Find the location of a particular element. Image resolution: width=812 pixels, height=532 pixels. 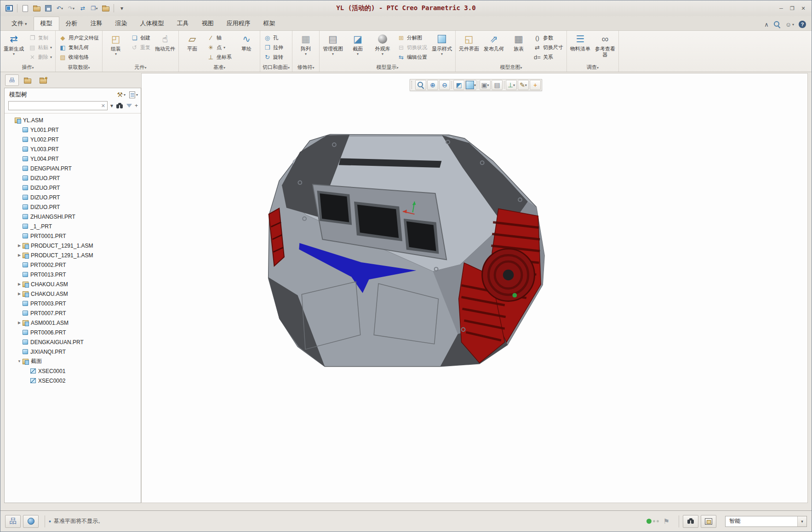

edit-position-button: ⇆编辑位置 is located at coordinates (412, 57).